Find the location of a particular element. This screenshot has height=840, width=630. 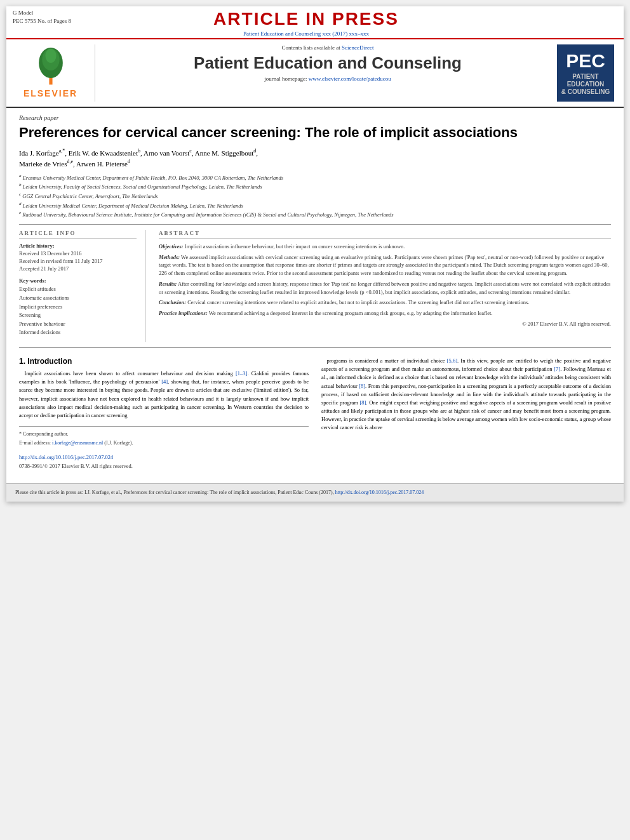

pec-letters: PEC is located at coordinates (586, 61).